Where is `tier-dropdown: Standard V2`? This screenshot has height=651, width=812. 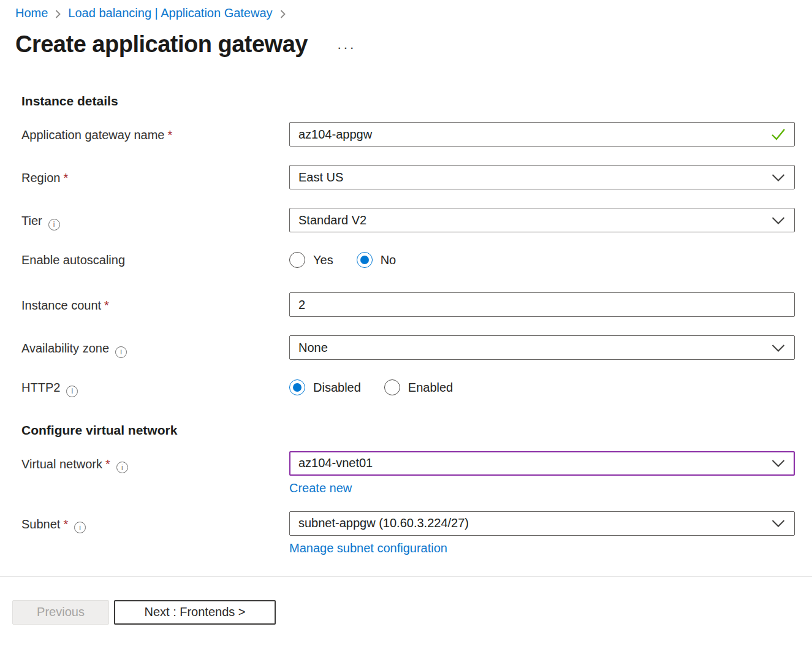
tier-dropdown: Standard V2 is located at coordinates (542, 220).